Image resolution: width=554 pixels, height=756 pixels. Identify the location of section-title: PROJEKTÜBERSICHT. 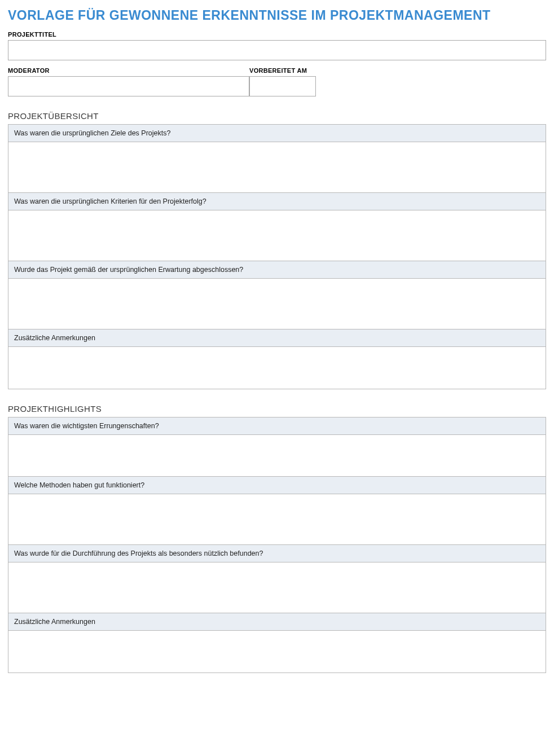
(277, 116).